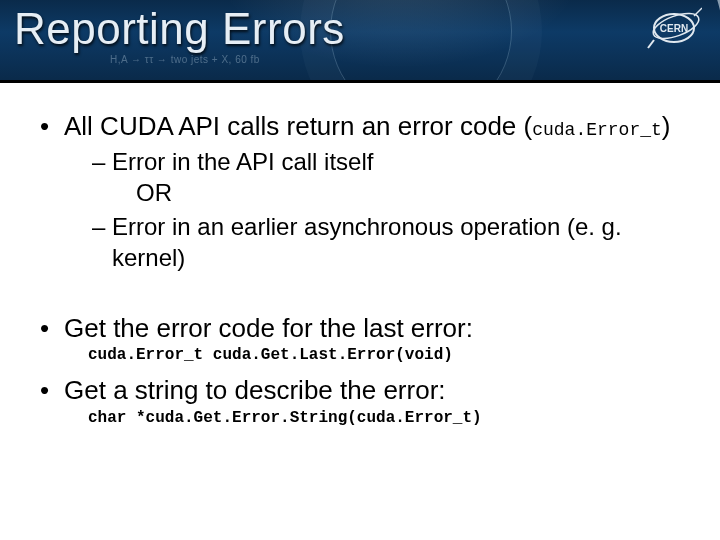 The image size is (720, 540). Describe the element at coordinates (377, 192) in the screenshot. I see `bullet-1-or: OR` at that location.